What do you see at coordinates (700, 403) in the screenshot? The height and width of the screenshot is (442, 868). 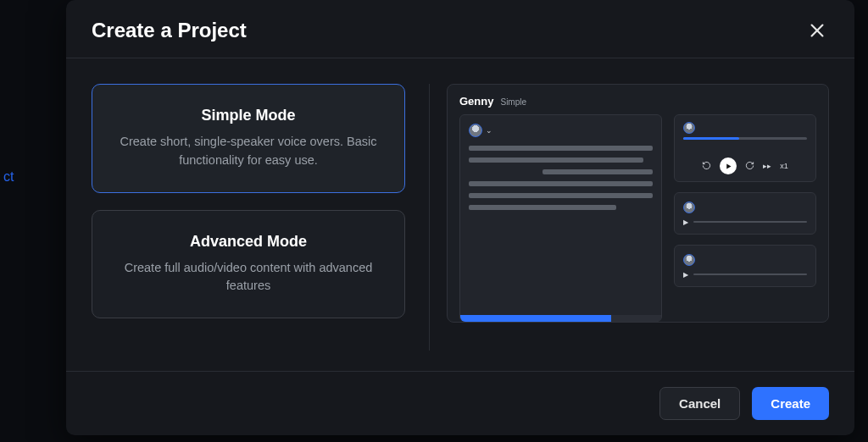 I see `cancel-button: Cancel` at bounding box center [700, 403].